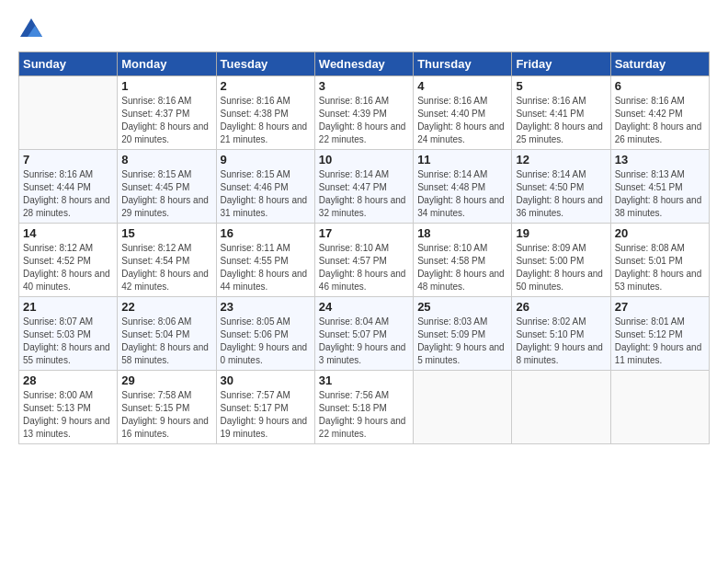 Image resolution: width=728 pixels, height=563 pixels. Describe the element at coordinates (68, 64) in the screenshot. I see `weekday-header: Sunday` at that location.